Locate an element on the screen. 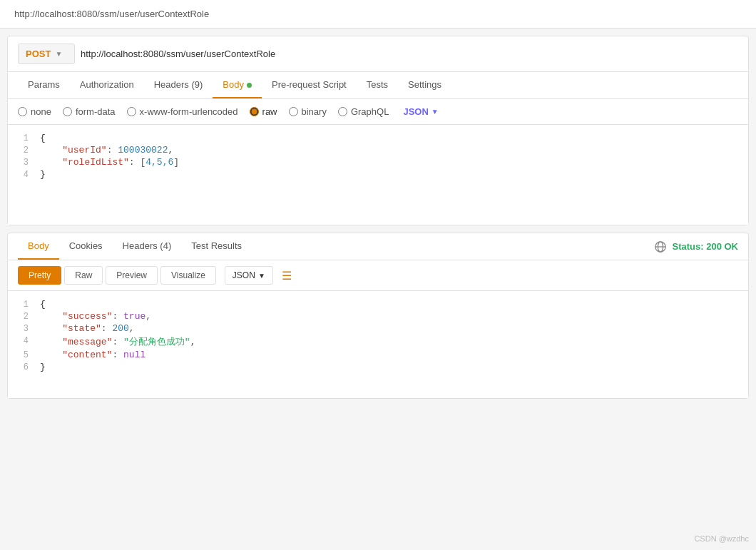 The height and width of the screenshot is (550, 756). code-line-2: 2 "userId": 100030022, is located at coordinates (378, 150).